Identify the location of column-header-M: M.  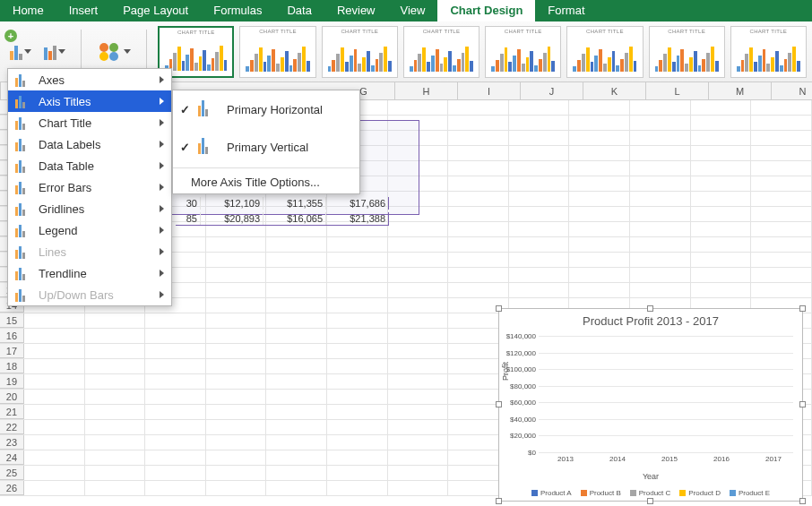
(740, 91).